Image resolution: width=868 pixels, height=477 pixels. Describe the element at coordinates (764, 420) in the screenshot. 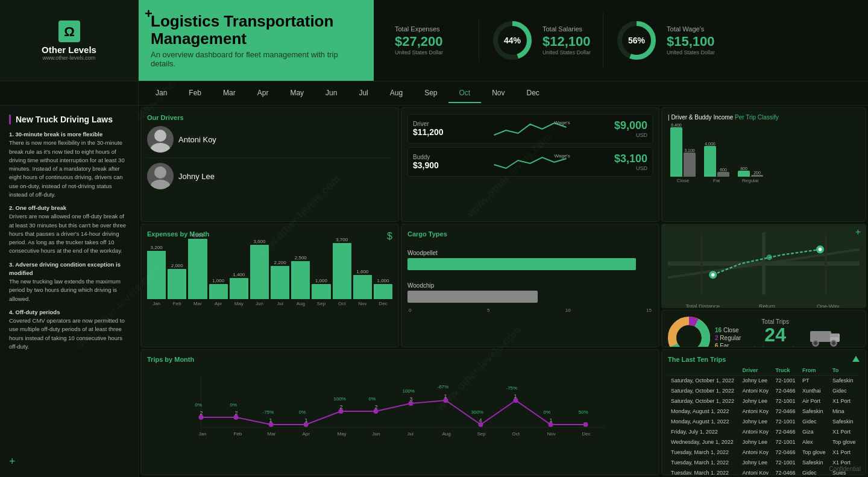

I see `trips-table: Driver Truck From To Saturday, October 1…` at that location.